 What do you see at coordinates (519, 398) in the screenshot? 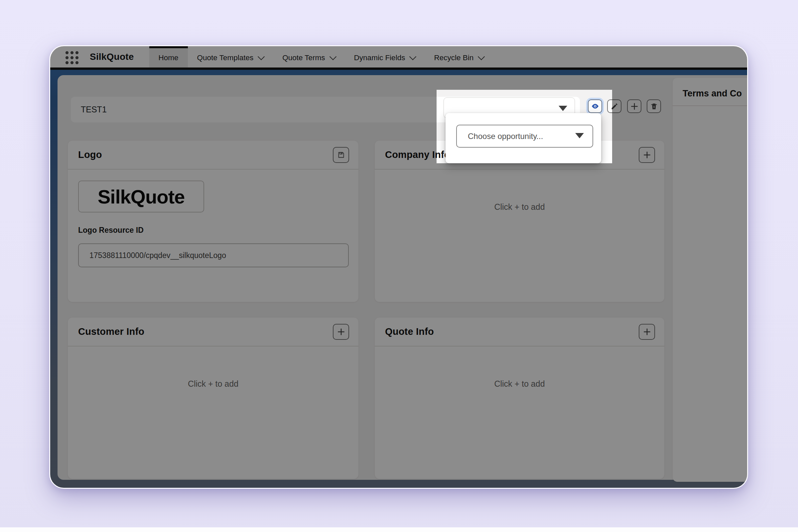
I see `quote-info-card: Quote Info Click + to add` at bounding box center [519, 398].